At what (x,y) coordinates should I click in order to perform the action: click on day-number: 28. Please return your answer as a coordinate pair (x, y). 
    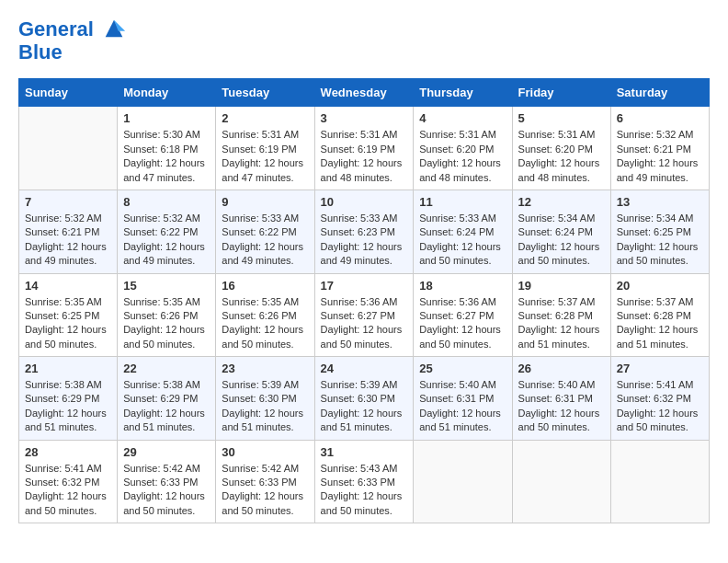
    Looking at the image, I should click on (68, 453).